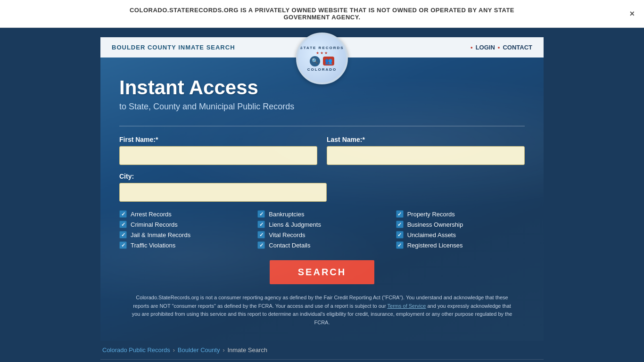 The image size is (644, 362). I want to click on card-header-title: BOULDER COUNTY INMATE SEARCH, so click(173, 47).